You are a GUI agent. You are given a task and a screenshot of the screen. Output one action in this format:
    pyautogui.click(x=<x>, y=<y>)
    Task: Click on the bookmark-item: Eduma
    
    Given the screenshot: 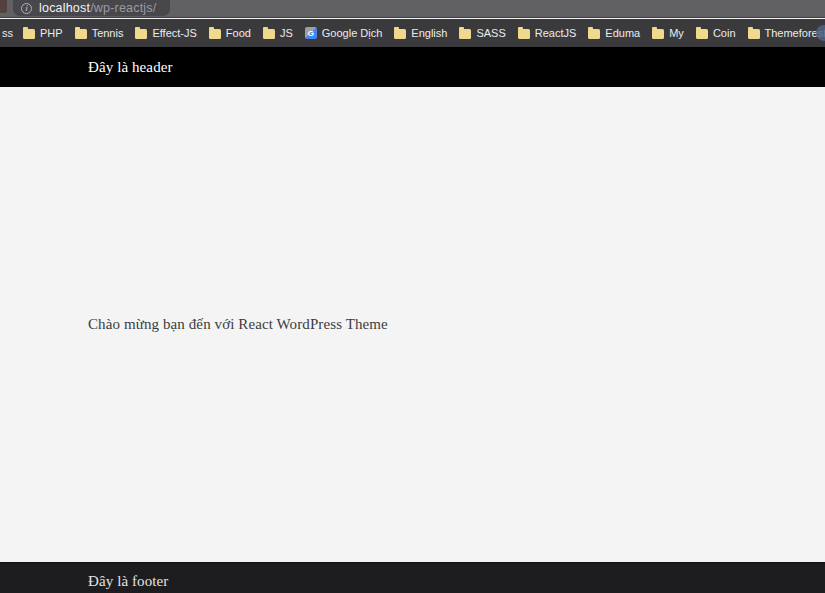 What is the action you would take?
    pyautogui.click(x=614, y=33)
    